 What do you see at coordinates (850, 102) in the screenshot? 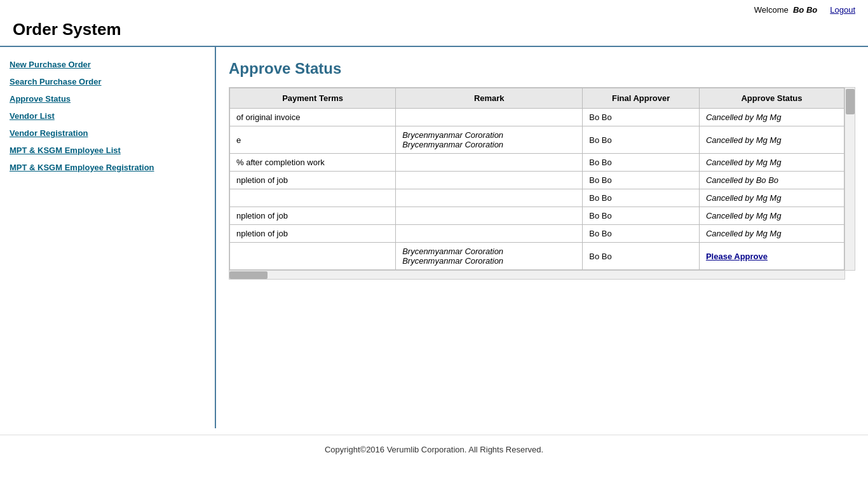
I see `scroll-thumb` at bounding box center [850, 102].